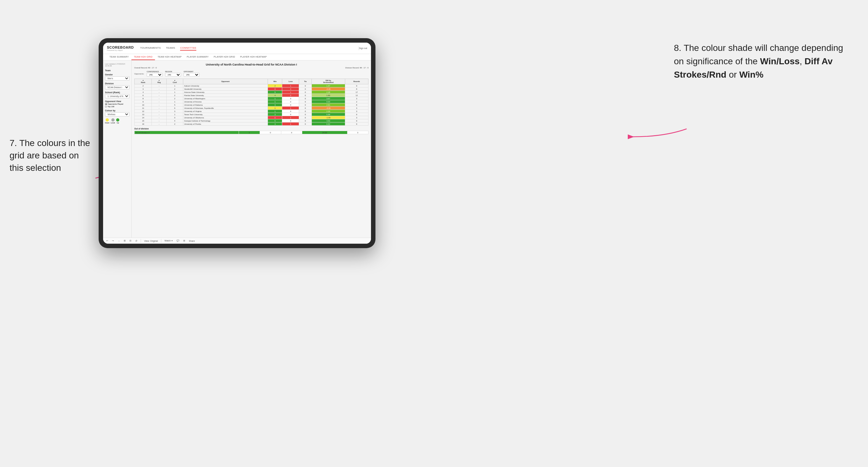  I want to click on table-header-row: #Rank #Reg #Conf Opponent Win Loss Tie D…, so click(251, 82).